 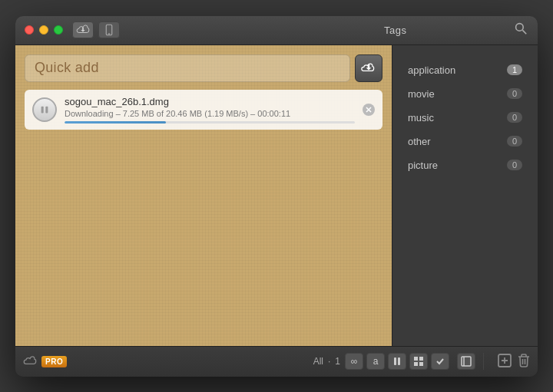 What do you see at coordinates (115, 123) in the screenshot?
I see `progress-bar-fill` at bounding box center [115, 123].